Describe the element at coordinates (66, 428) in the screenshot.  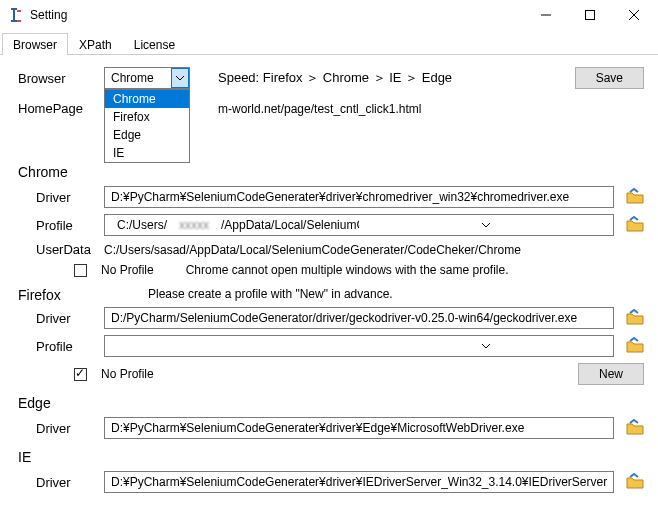
I see `edge-driver-label: Driver` at that location.